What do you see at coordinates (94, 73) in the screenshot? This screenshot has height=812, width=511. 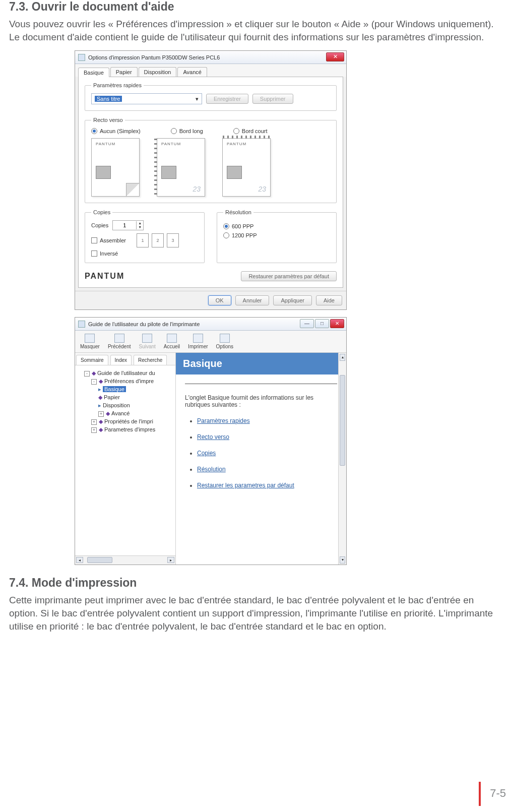 I see `tab-basique: Basique` at bounding box center [94, 73].